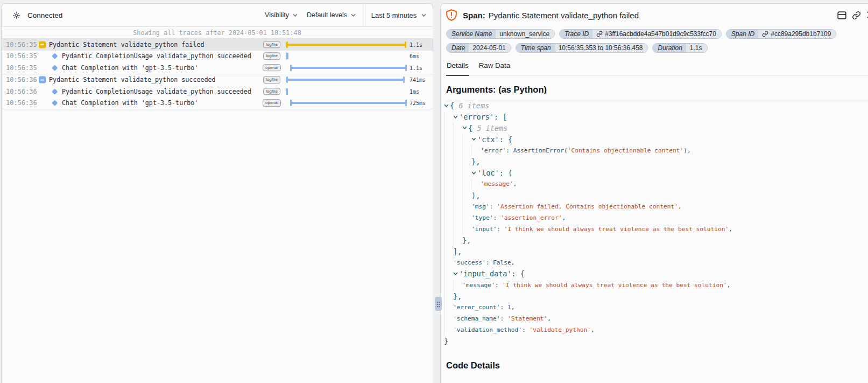 The width and height of the screenshot is (868, 383). Describe the element at coordinates (656, 330) in the screenshot. I see `code-line: 'validation_method': 'validate_python',` at that location.